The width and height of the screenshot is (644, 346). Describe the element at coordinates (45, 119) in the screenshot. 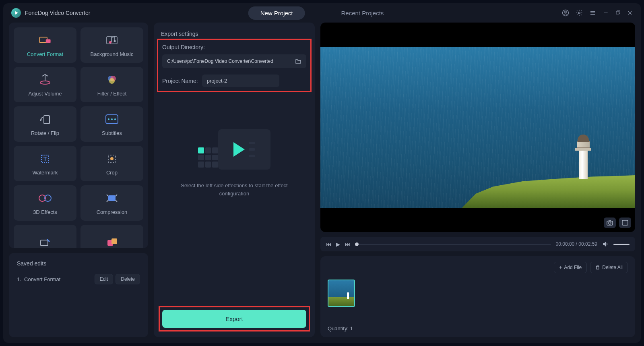

I see `rotate-flip-icon` at that location.